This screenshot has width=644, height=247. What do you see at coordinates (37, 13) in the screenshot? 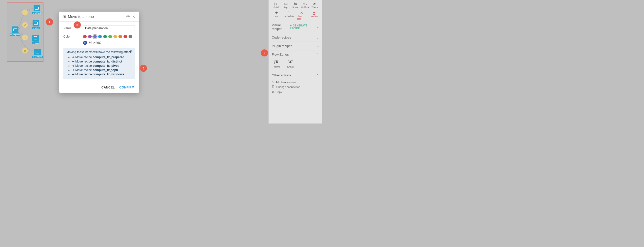
I see `dataset-label: tx_distinct` at bounding box center [37, 13].